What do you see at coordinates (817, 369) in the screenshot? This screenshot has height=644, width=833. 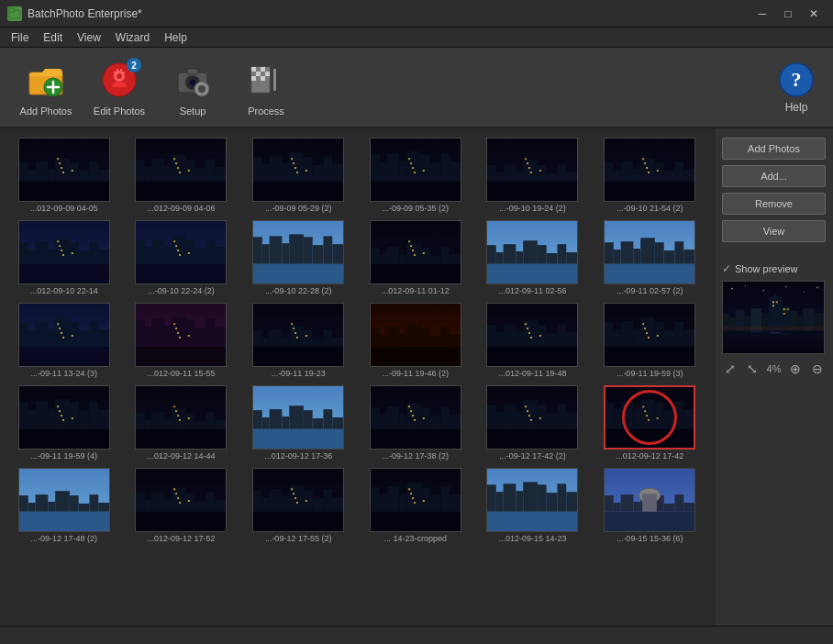 I see `zoom-out-button: ⊖` at bounding box center [817, 369].